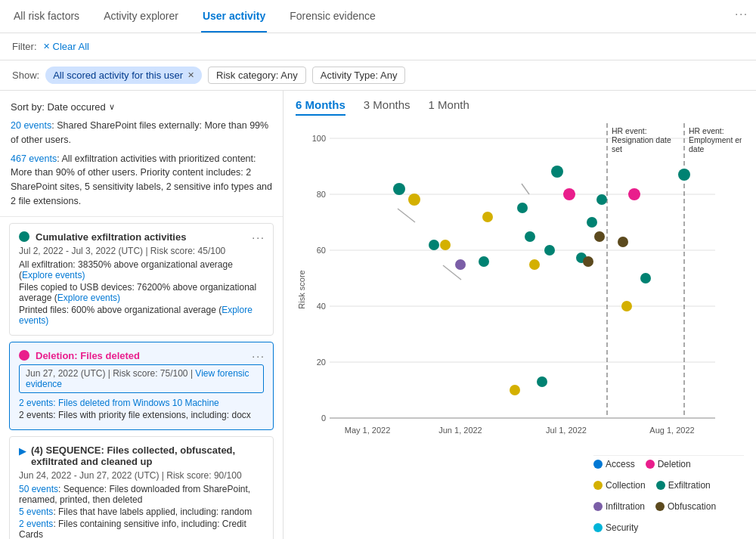 This screenshot has width=756, height=539. What do you see at coordinates (141, 237) in the screenshot?
I see `card-header-exfiltration: Cumulative exfiltration activities` at bounding box center [141, 237].